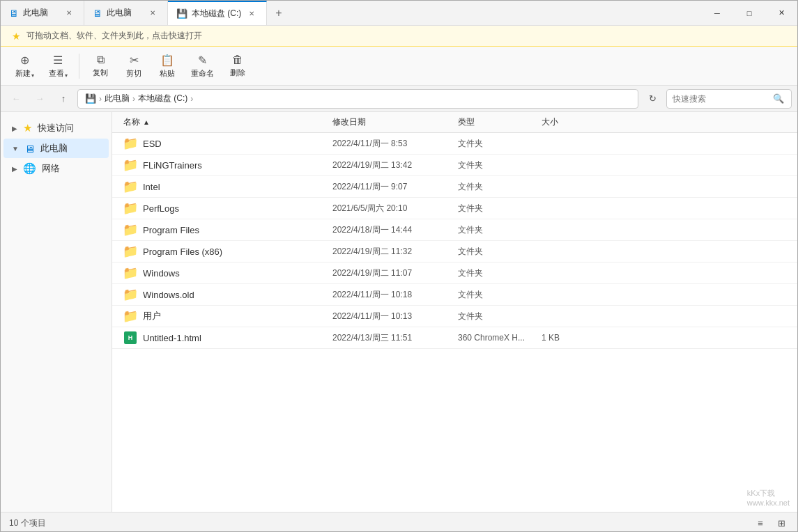 This screenshot has height=532, width=798. Describe the element at coordinates (29, 149) in the screenshot. I see `computer-icon-this-pc: 🖥` at that location.